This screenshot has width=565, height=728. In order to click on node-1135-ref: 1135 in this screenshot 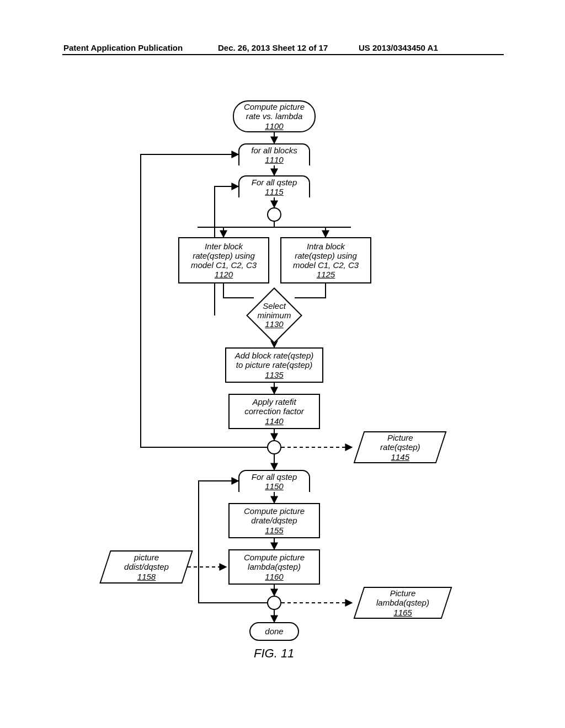, I will do `click(274, 375)`.